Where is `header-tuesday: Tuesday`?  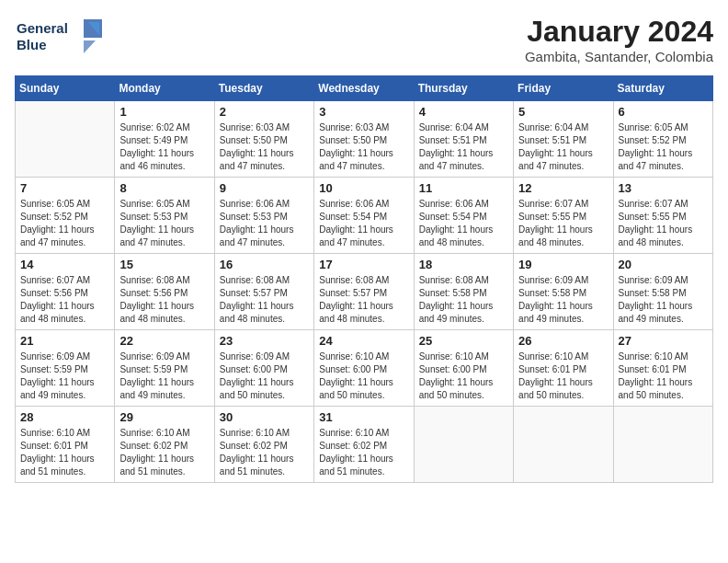 header-tuesday: Tuesday is located at coordinates (264, 88).